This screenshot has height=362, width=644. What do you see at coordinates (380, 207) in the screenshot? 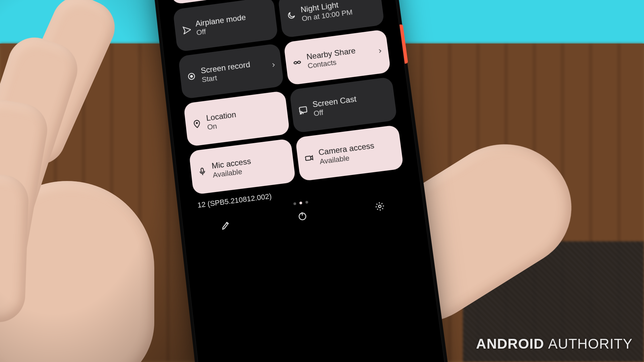
I see `settings-icon` at bounding box center [380, 207].